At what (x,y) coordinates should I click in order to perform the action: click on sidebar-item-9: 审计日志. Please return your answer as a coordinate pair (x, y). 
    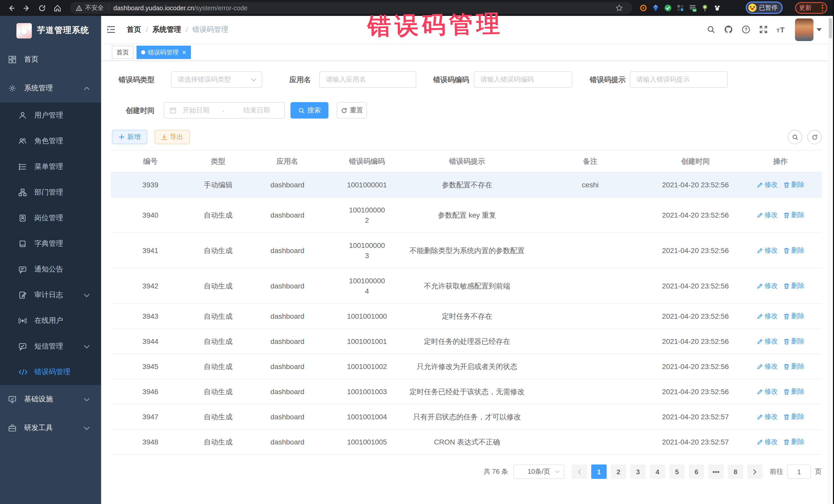
    Looking at the image, I should click on (51, 295).